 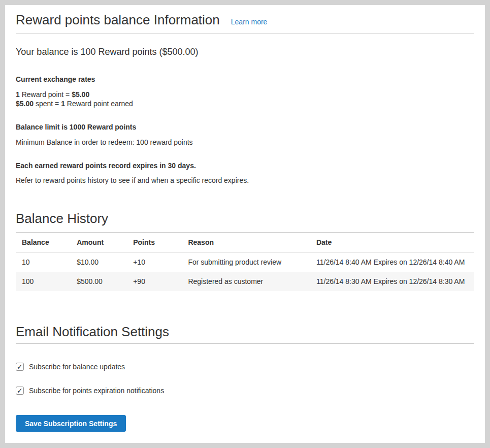 I want to click on table-row: 100 $500.00 +90 Registered as customer 1…, so click(x=245, y=281).